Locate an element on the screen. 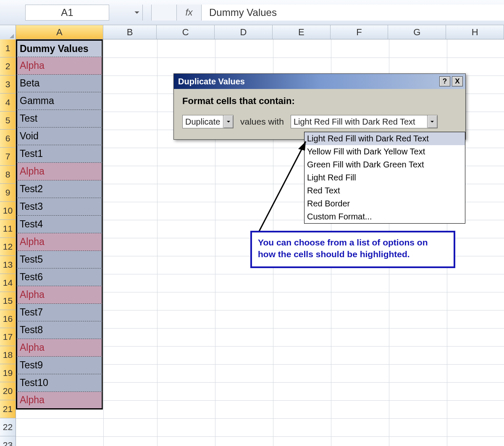  cell-A6: Void is located at coordinates (60, 136).